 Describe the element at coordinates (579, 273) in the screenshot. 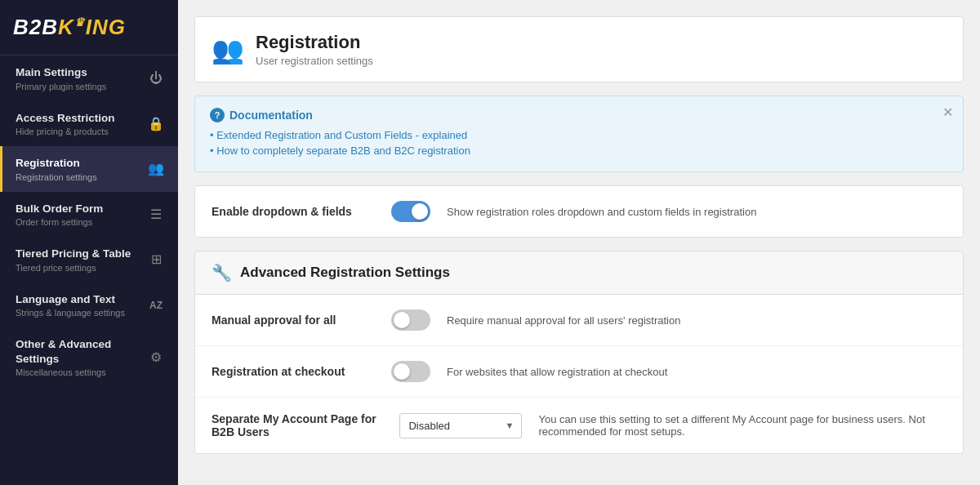

I see `advanced-settings-header: 🔧 Advanced Registration Settings` at that location.